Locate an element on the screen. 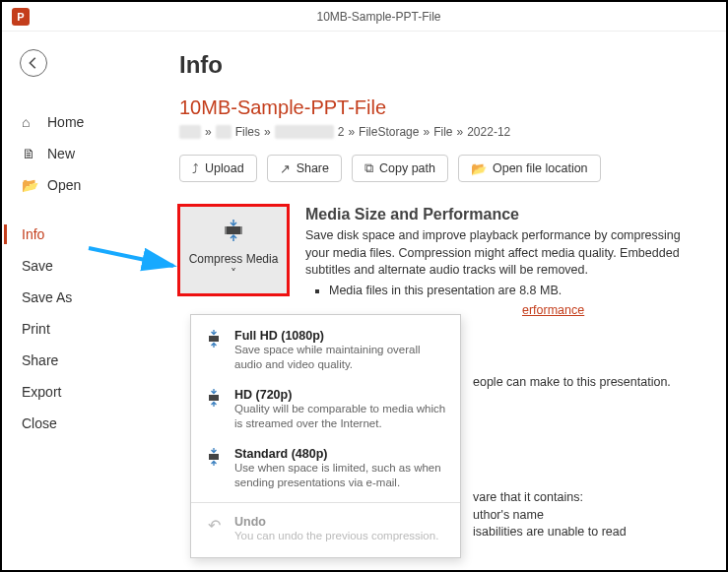 The width and height of the screenshot is (728, 572). nav-item-label: New is located at coordinates (61, 154).